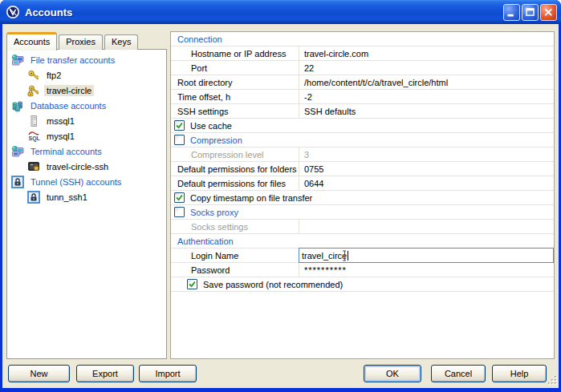 The height and width of the screenshot is (392, 561). I want to click on row-label: Password, so click(234, 269).